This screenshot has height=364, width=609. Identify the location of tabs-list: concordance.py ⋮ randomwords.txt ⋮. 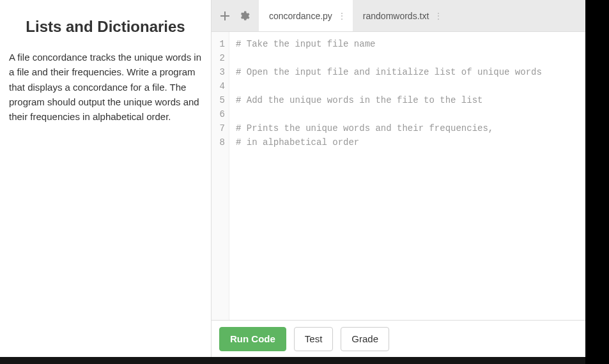
(354, 15).